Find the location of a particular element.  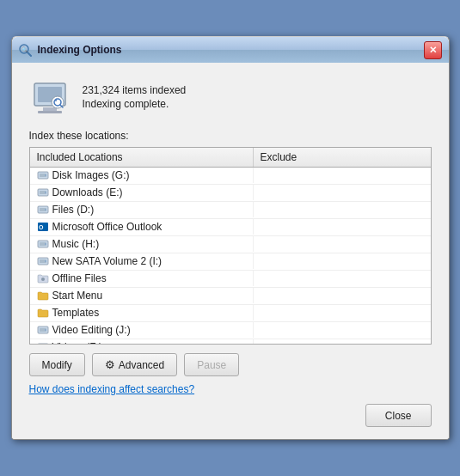

index-icon is located at coordinates (50, 97).